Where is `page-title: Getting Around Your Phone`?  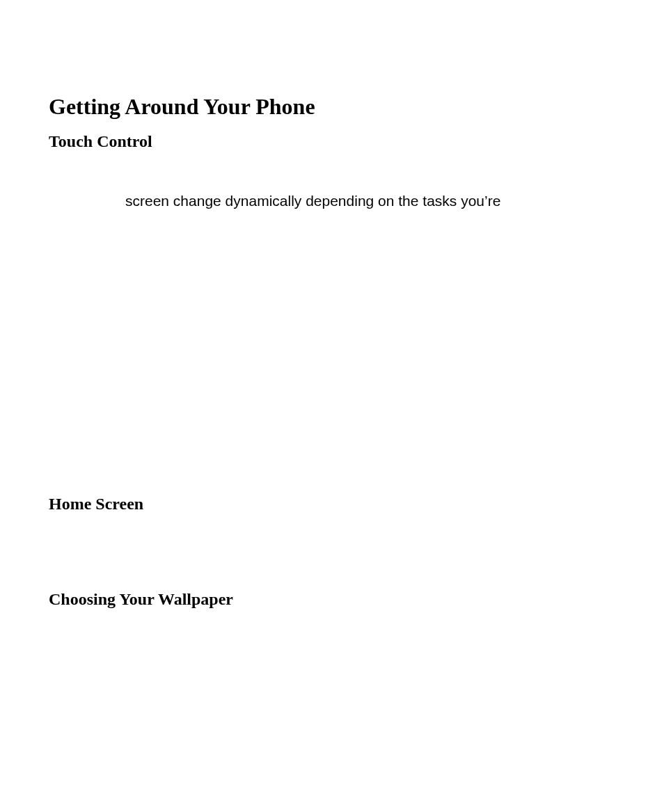 page-title: Getting Around Your Phone is located at coordinates (332, 107).